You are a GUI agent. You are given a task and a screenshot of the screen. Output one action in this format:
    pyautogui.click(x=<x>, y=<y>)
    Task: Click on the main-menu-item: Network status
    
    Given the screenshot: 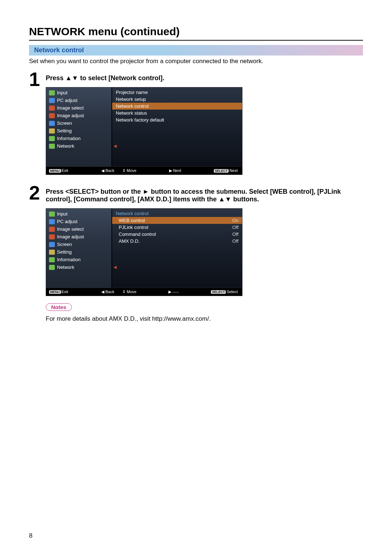 What is the action you would take?
    pyautogui.click(x=177, y=113)
    